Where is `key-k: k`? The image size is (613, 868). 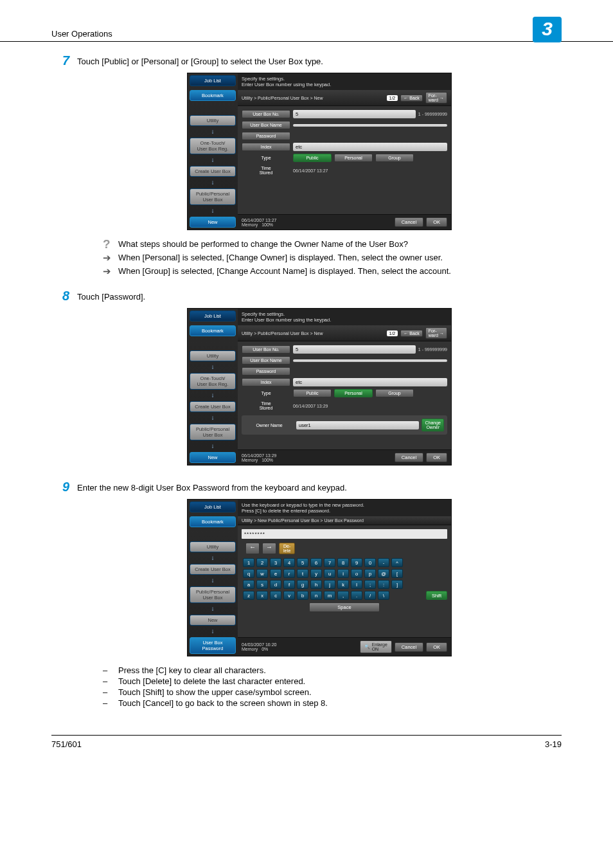 key-k: k is located at coordinates (343, 584).